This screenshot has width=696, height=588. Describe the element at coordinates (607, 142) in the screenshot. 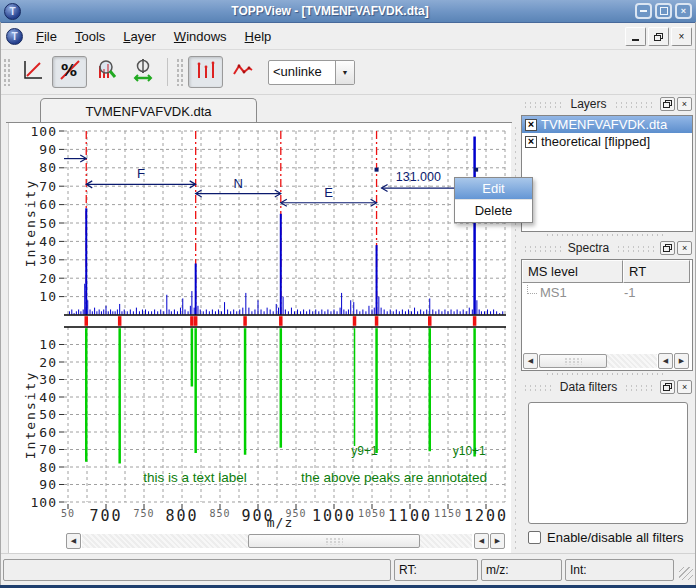

I see `layer-item: ×theoretical [flipped]` at that location.